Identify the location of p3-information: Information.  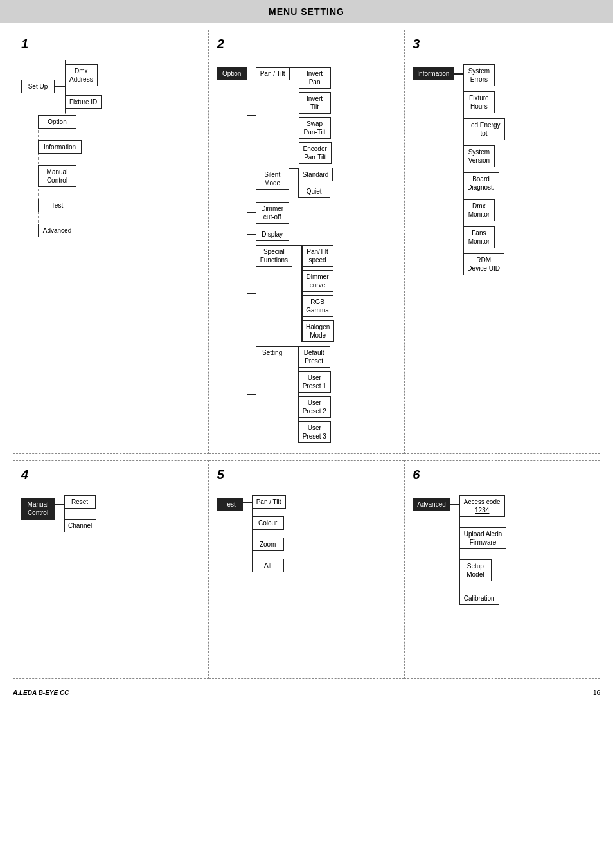
(433, 73).